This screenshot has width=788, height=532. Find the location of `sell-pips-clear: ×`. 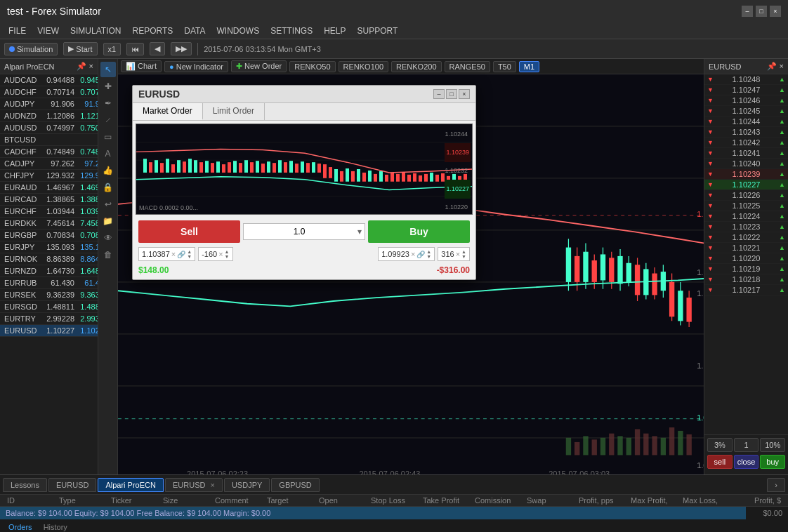

sell-pips-clear: × is located at coordinates (221, 254).